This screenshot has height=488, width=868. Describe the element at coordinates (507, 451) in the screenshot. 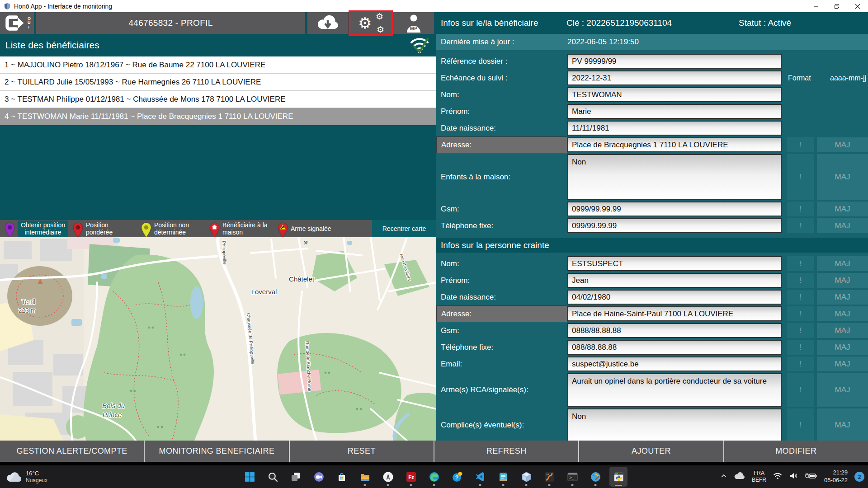

I see `refresh-button: REFRESH` at that location.